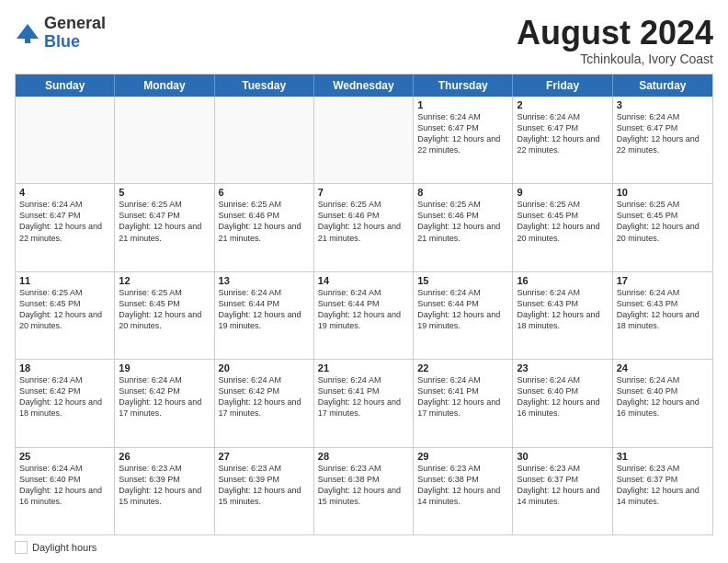  What do you see at coordinates (65, 491) in the screenshot?
I see `cal-cell-day-25: 25Sunrise: 6:24 AM Sunset: 6:40 PM Dayli…` at bounding box center [65, 491].